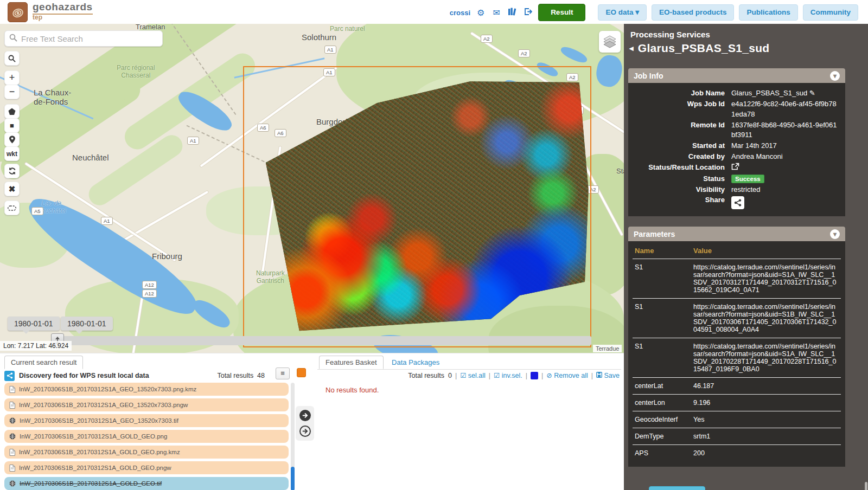 Image resolution: width=868 pixels, height=490 pixels. Describe the element at coordinates (679, 202) in the screenshot. I see `job-info-label: Share` at that location.